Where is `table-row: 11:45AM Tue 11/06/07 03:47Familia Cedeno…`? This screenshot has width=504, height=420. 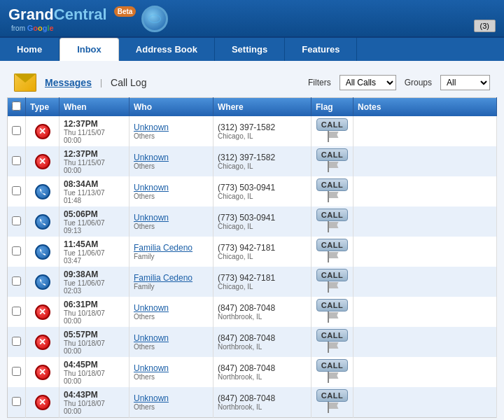 table-row: 11:45AM Tue 11/06/07 03:47Familia Cedeno… is located at coordinates (252, 252).